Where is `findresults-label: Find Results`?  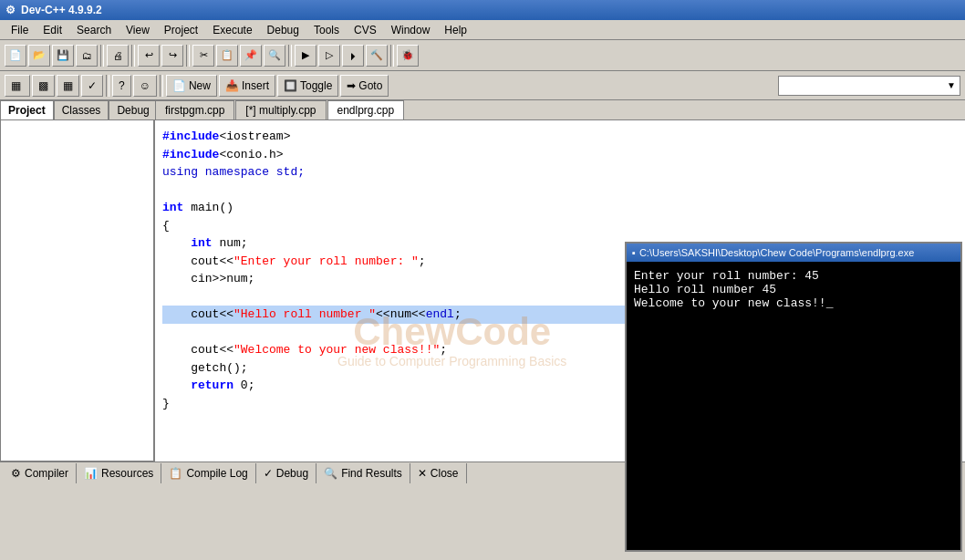 findresults-label: Find Results is located at coordinates (372, 473).